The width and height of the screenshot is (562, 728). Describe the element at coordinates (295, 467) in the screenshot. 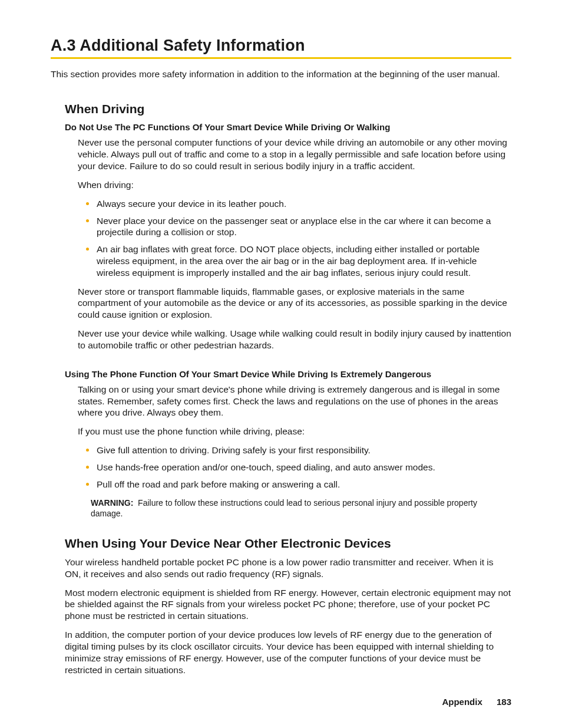

I see `bullet-list: Give full attention to driving. Driving …` at that location.